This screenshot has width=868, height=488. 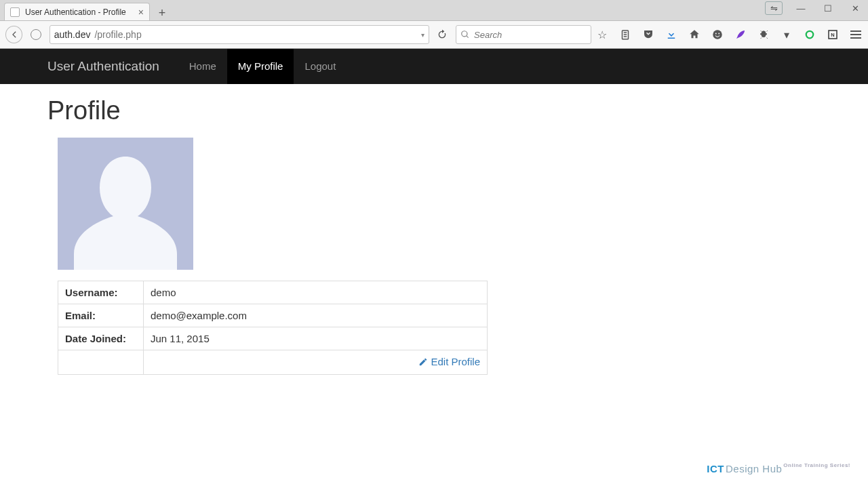 What do you see at coordinates (203, 66) in the screenshot?
I see `nav-home: Home` at bounding box center [203, 66].